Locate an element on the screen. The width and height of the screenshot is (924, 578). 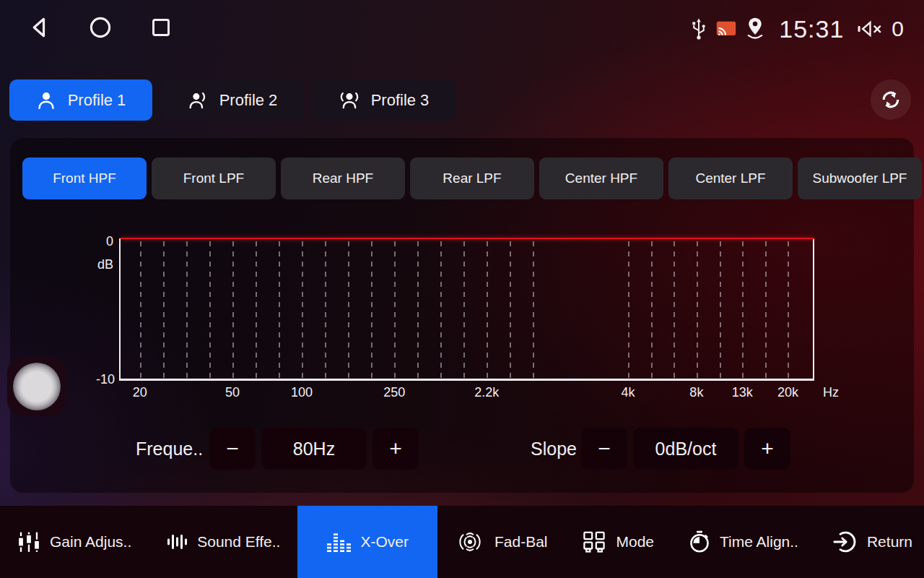
tab-rear-hpf: Rear HPF is located at coordinates (343, 178).